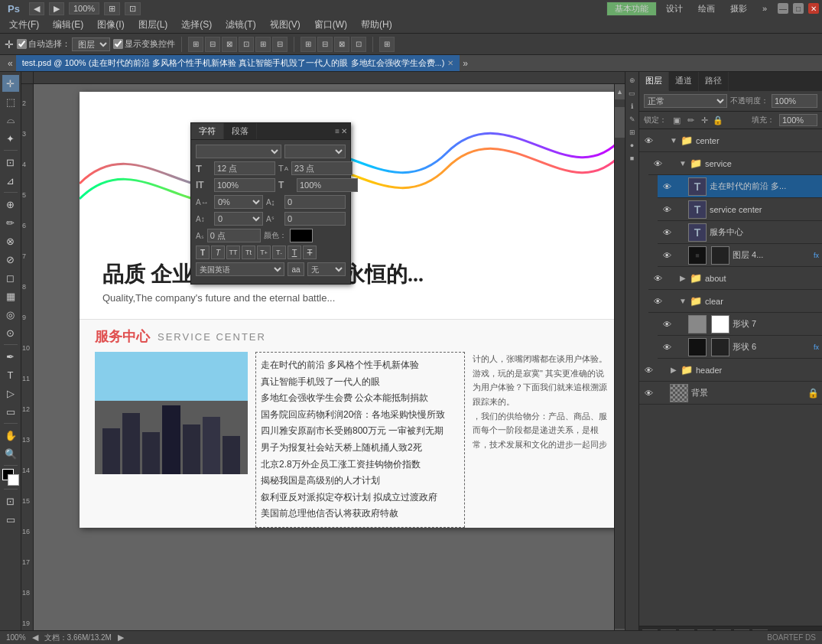 The image size is (822, 644). What do you see at coordinates (203, 252) in the screenshot?
I see `bold-btn: T` at bounding box center [203, 252].